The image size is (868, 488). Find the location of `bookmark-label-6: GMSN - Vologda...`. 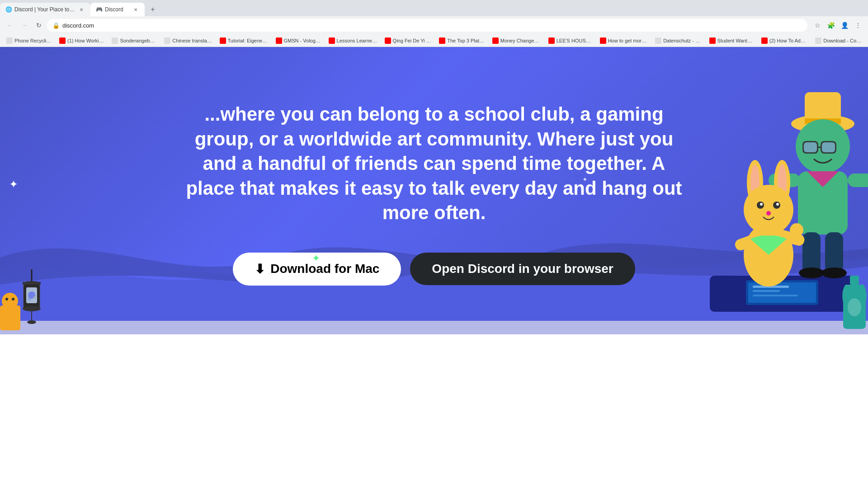

bookmark-label-6: GMSN - Vologda... is located at coordinates (303, 41).